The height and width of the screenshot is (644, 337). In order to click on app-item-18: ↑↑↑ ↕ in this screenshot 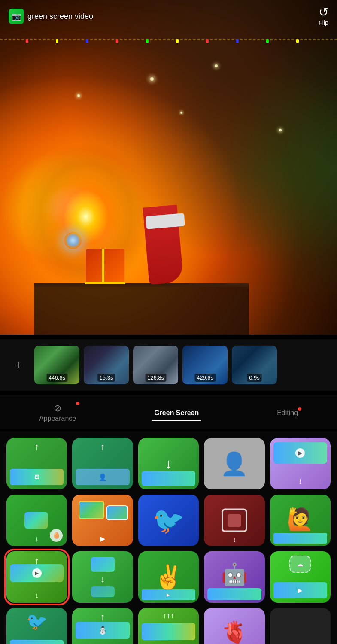, I will do `click(168, 626)`.